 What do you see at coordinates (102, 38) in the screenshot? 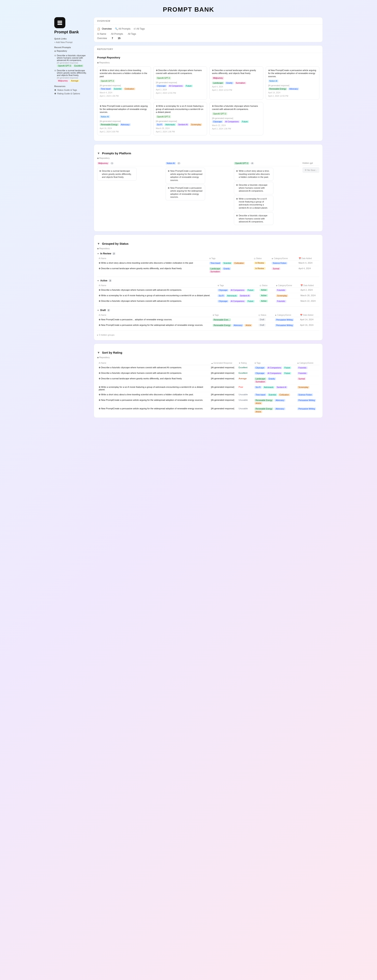
I see `count-overview-val: Overview` at bounding box center [102, 38].